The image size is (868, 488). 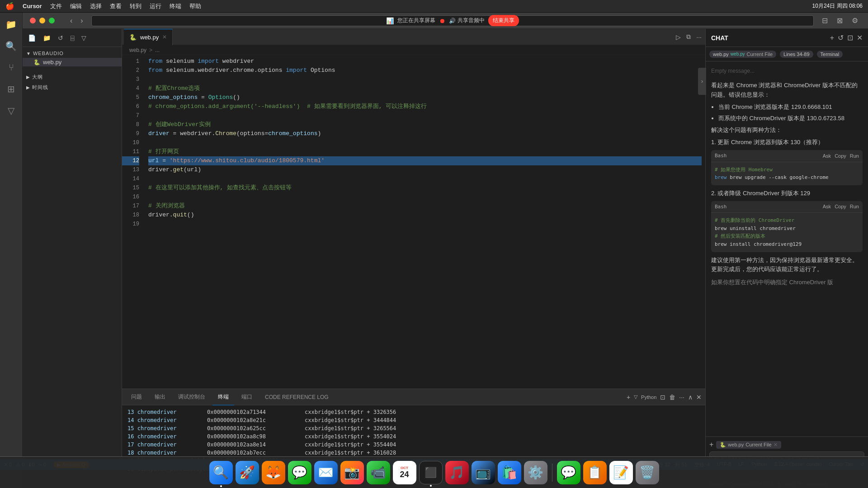 I want to click on more-files-icon: ▽, so click(x=84, y=38).